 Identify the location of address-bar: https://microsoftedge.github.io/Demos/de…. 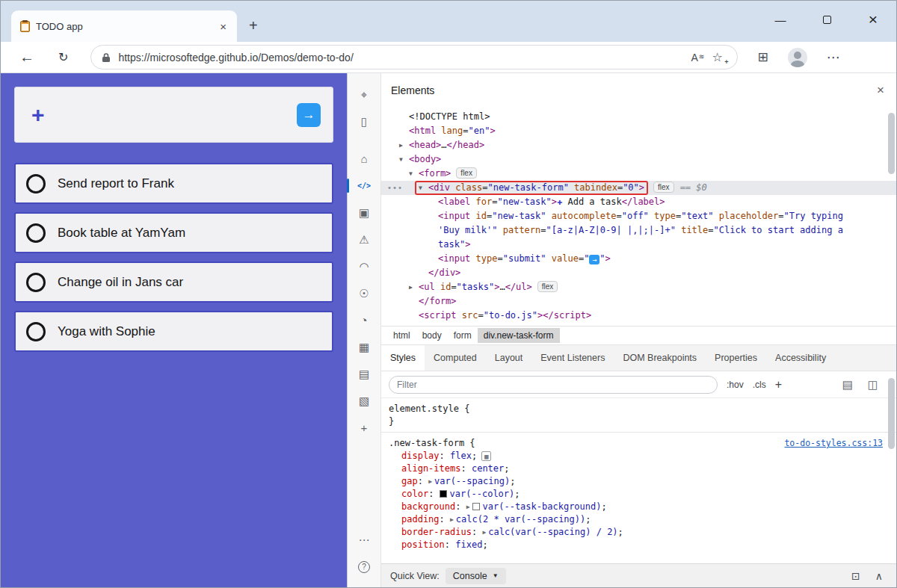
(414, 57).